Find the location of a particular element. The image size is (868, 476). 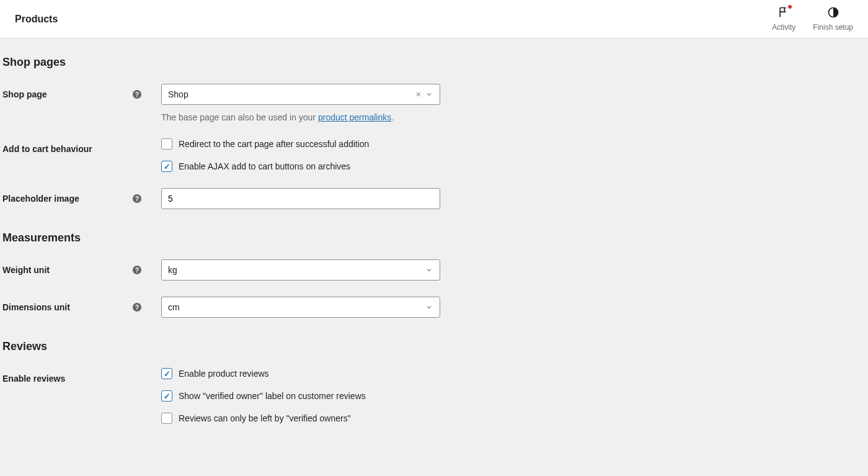

row-weight-unit: Weight unit ? kg is located at coordinates (435, 270).